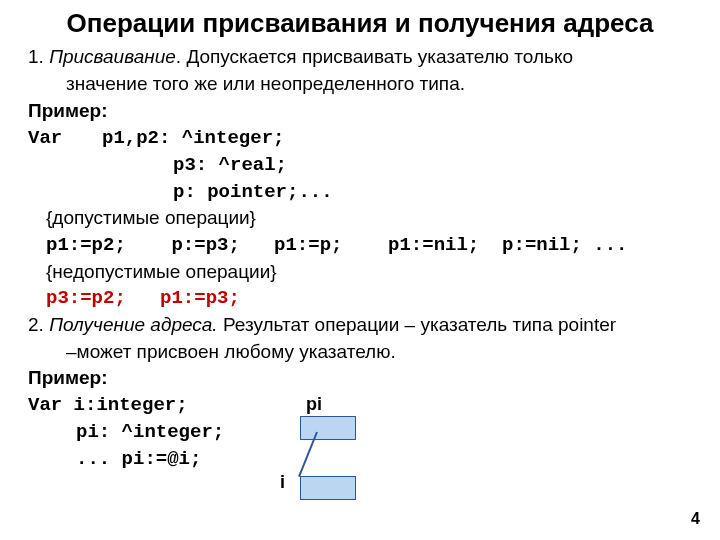 The width and height of the screenshot is (720, 540). I want to click on section-2-line-2: –может присвоен любому указателю., so click(360, 352).